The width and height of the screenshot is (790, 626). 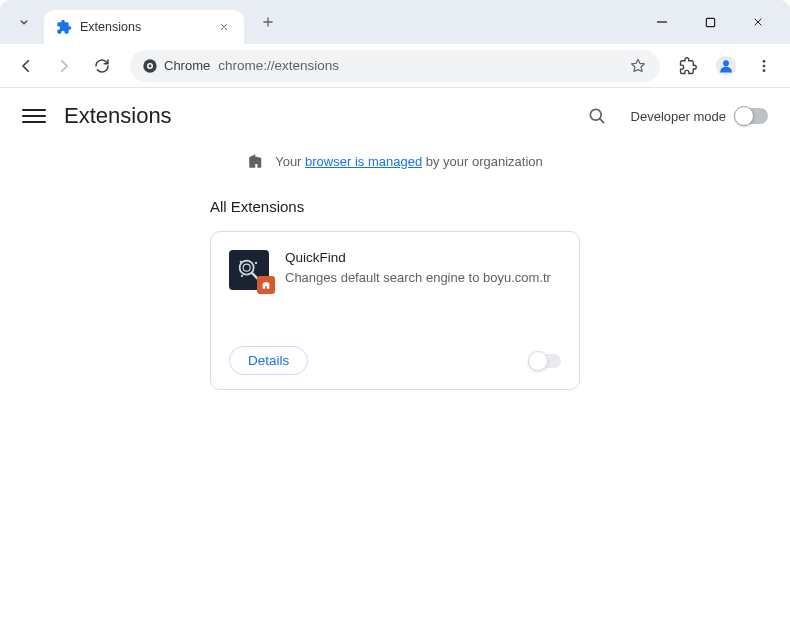 I want to click on svg-text: risk, so click(x=236, y=512).